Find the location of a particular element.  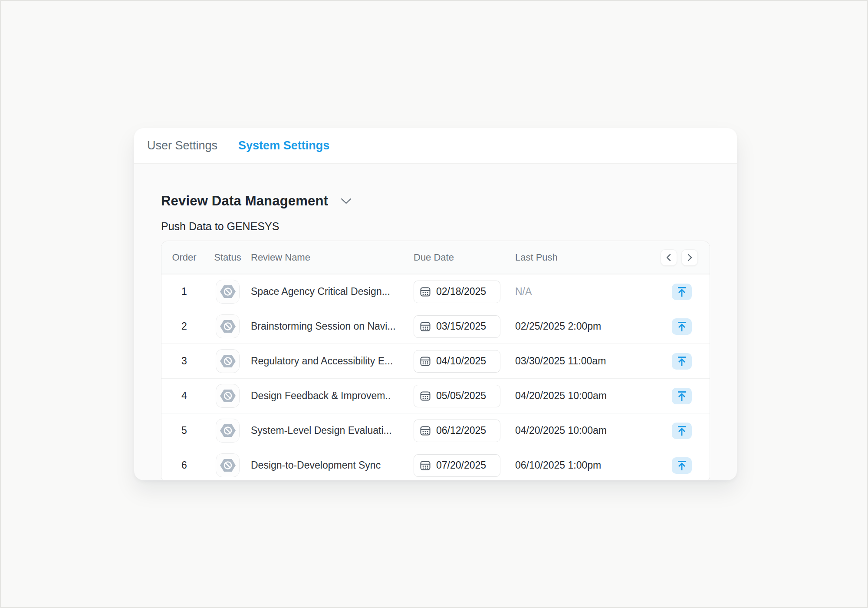

due-date-value: 04/10/2025 is located at coordinates (461, 361).